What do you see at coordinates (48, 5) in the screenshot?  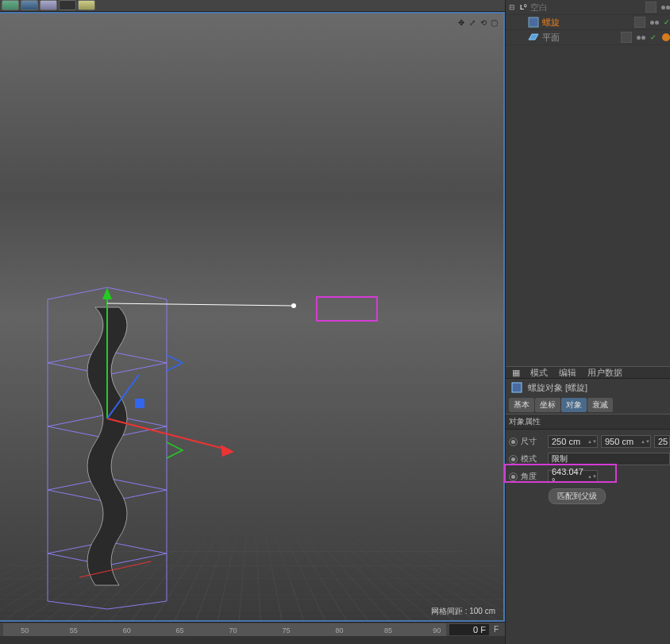 I see `tool-edge-icon` at bounding box center [48, 5].